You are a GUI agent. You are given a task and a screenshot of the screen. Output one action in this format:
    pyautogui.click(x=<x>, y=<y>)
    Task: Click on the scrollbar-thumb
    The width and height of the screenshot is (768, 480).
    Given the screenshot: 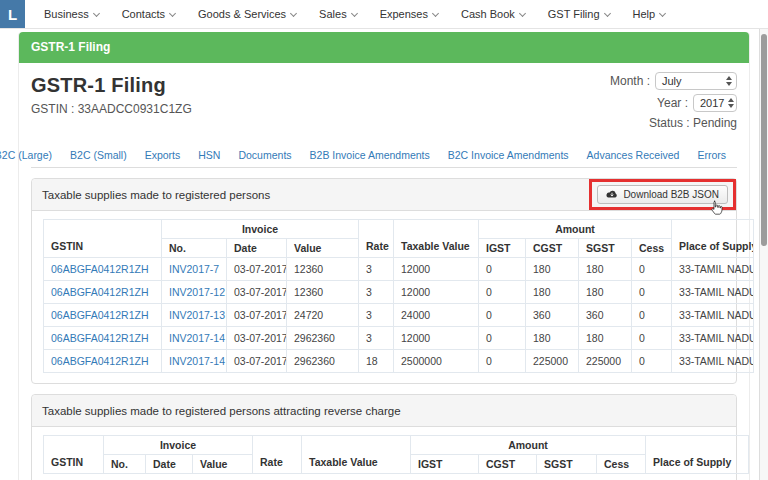 What is the action you would take?
    pyautogui.click(x=764, y=140)
    